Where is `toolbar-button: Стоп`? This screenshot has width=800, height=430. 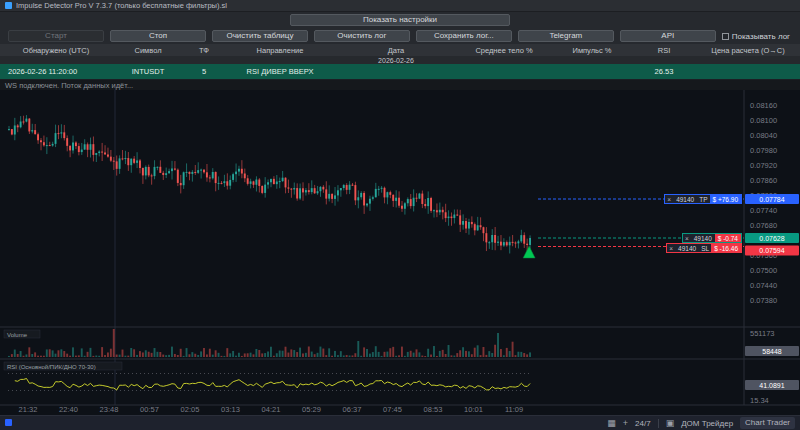 toolbar-button: Стоп is located at coordinates (158, 36).